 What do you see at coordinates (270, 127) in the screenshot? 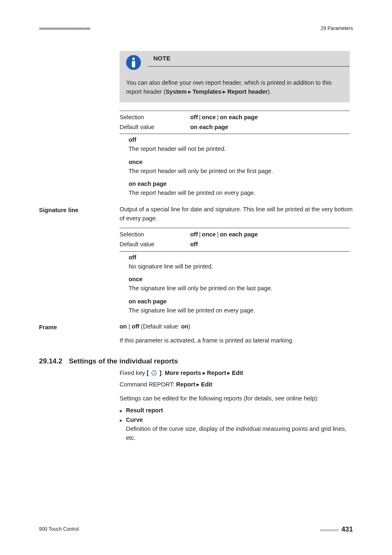
I see `default-value: on each page` at bounding box center [270, 127].